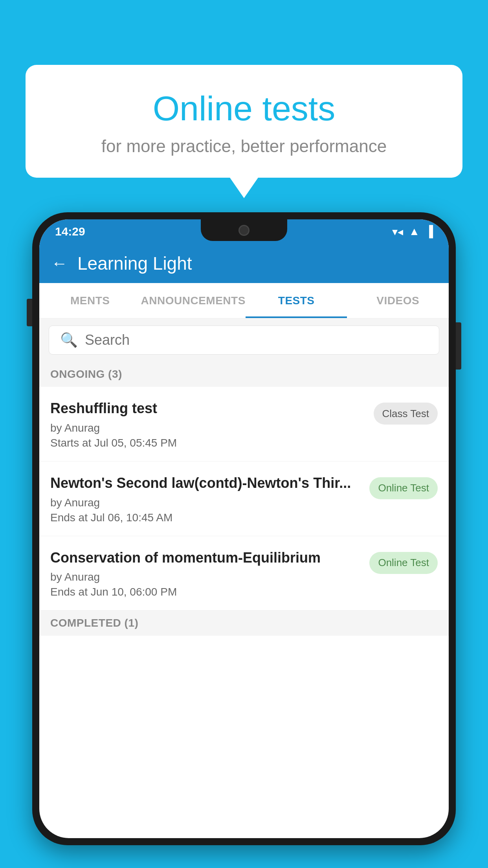  What do you see at coordinates (244, 374) in the screenshot?
I see `ongoing-section-header: ONGOING (3)` at bounding box center [244, 374].